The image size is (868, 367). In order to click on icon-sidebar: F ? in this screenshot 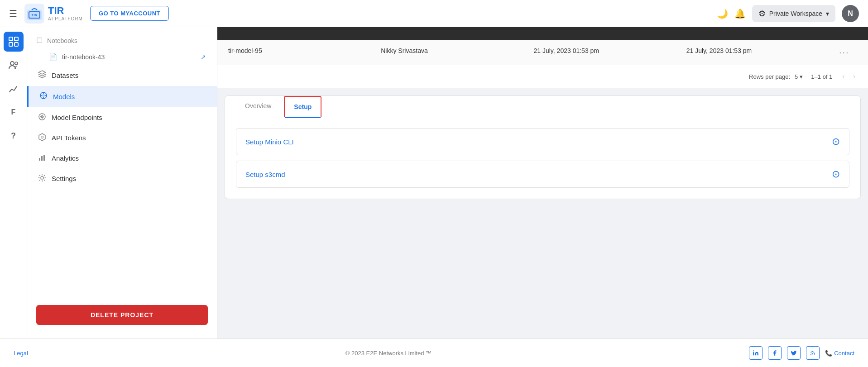, I will do `click(14, 183)`.